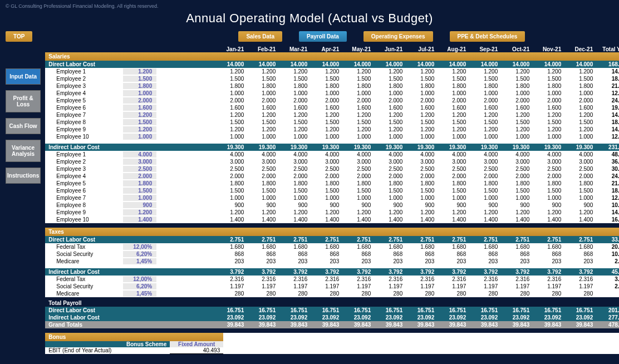 This screenshot has height=364, width=619. What do you see at coordinates (332, 115) in the screenshot?
I see `data-row: Employee 7 1.200 1.2001.2001.2001.2001.2…` at bounding box center [332, 115].